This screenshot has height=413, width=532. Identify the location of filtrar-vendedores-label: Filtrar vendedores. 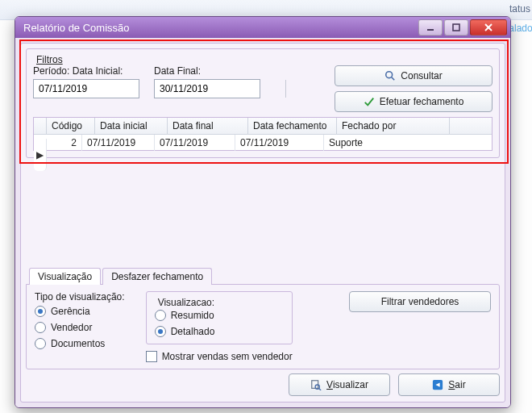
(421, 302).